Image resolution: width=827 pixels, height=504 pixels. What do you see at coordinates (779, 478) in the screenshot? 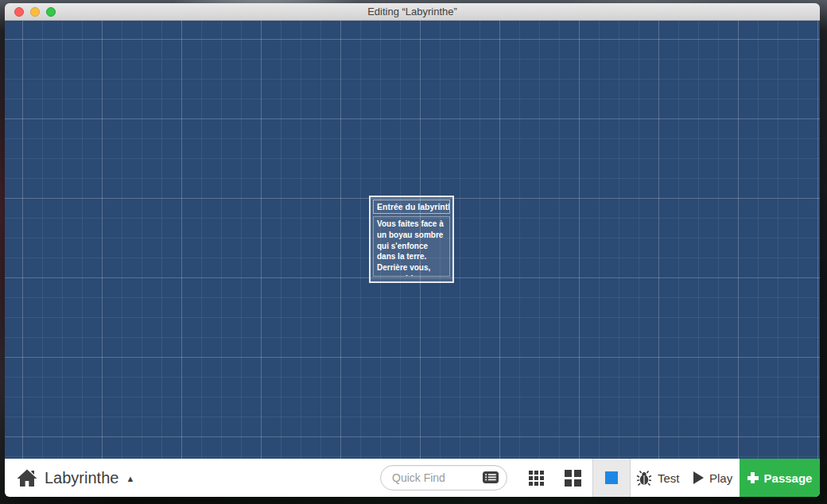
I see `add-passage-button: Passage` at bounding box center [779, 478].